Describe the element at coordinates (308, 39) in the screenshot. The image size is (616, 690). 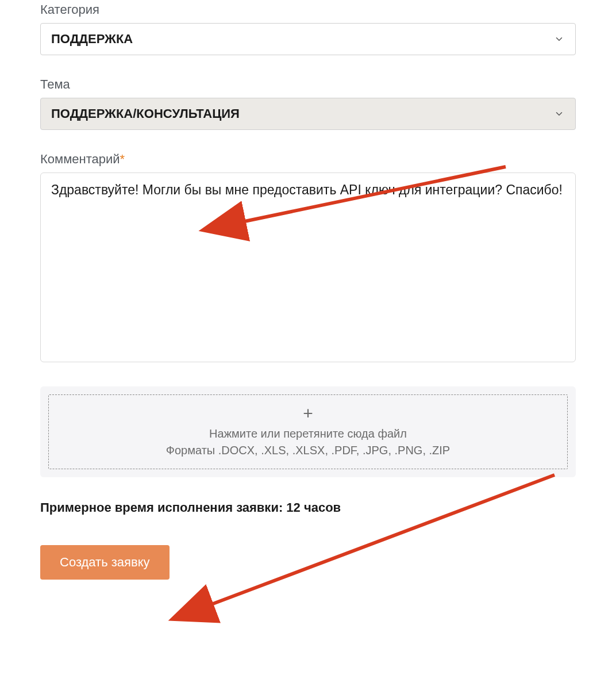
I see `category-select: ПОДДЕРЖКА` at that location.